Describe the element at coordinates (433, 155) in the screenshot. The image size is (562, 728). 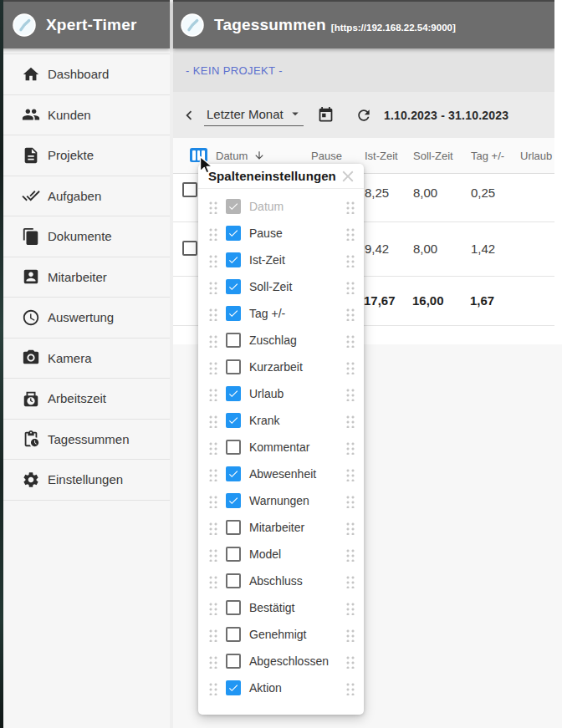
I see `column-header-soll-zeit: Soll-Zeit` at that location.